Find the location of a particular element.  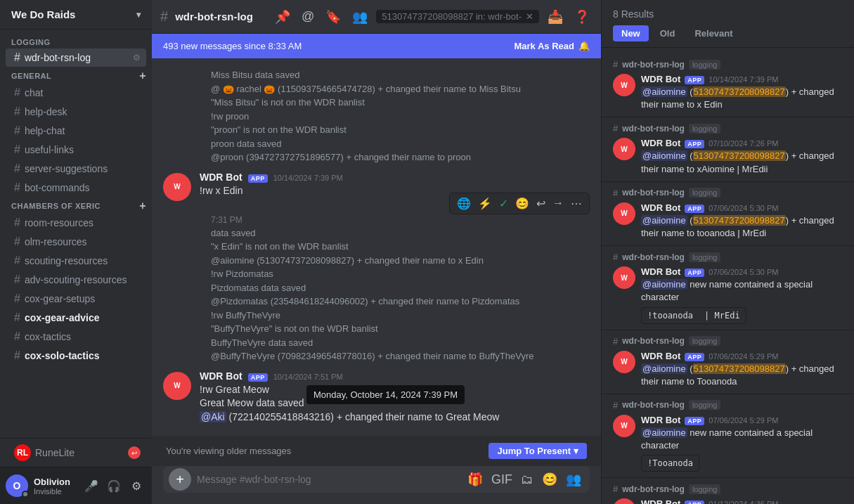

channel-item-server-suggestions: # server-suggestions is located at coordinates (76, 169).